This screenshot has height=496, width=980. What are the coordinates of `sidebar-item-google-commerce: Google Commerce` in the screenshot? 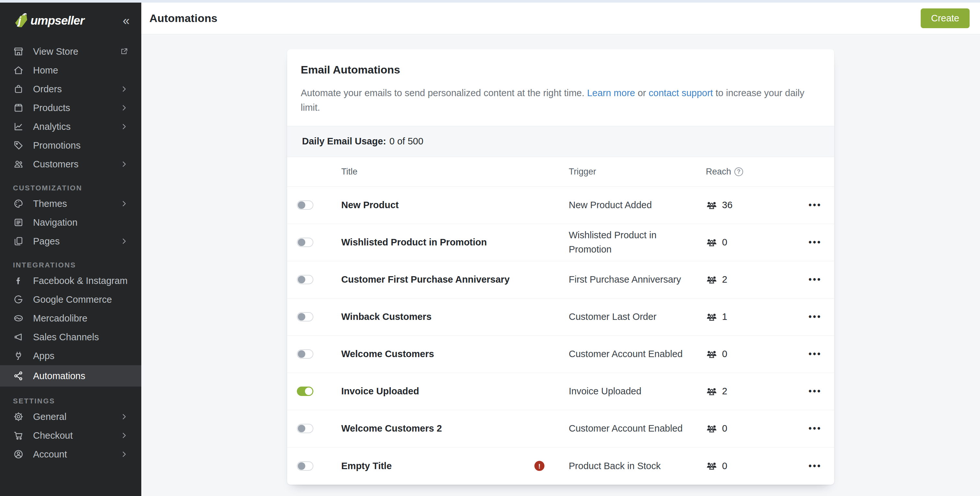 It's located at (71, 300).